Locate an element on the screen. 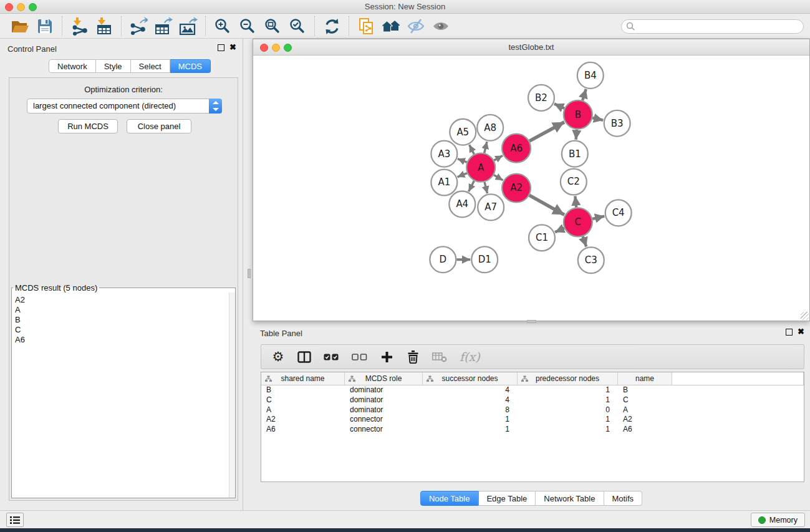 This screenshot has height=532, width=810. node-A3: A3 is located at coordinates (444, 154).